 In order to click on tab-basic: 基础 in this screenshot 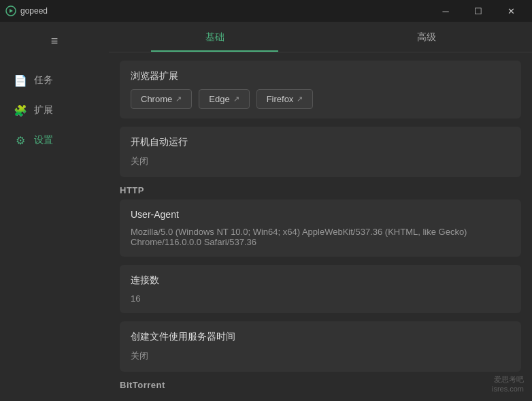, I will do `click(215, 37)`.